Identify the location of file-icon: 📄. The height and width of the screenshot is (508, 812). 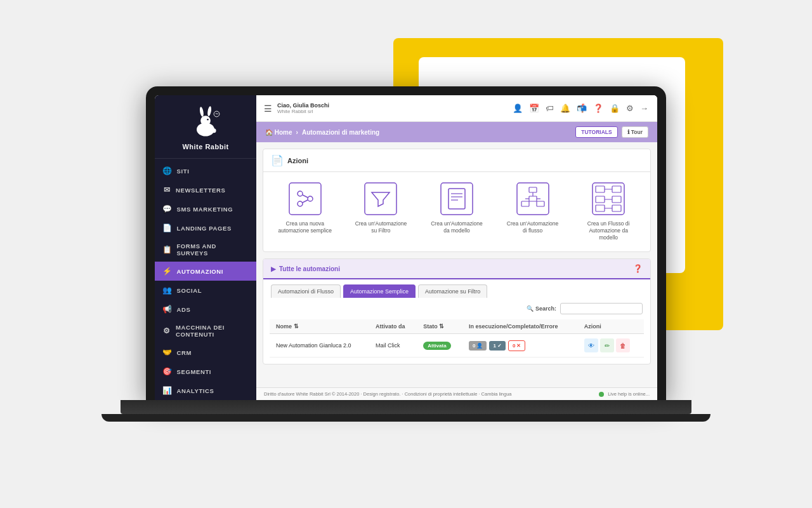
(277, 160).